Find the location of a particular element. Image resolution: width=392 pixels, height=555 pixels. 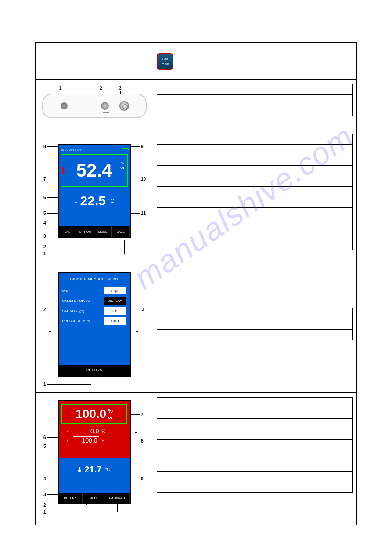

calibration-main-value: 100.0 %O₂ is located at coordinates (94, 414).